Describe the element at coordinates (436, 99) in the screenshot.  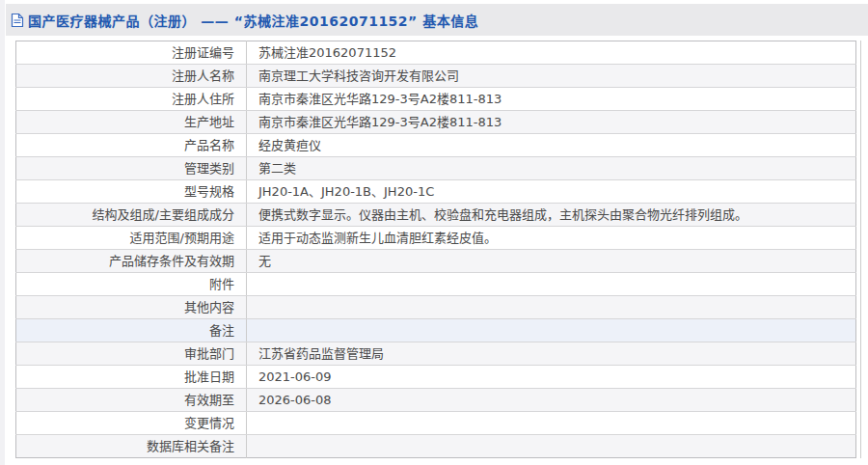
I see `table-row: 注册人住所南京市秦淮区光华路129-3号A2楼811-813` at that location.